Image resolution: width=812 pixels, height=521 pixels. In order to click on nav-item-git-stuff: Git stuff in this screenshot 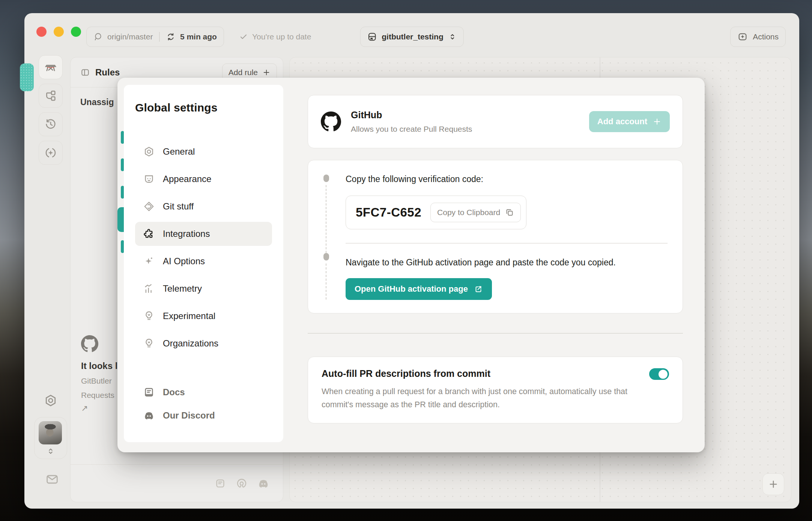, I will do `click(203, 206)`.